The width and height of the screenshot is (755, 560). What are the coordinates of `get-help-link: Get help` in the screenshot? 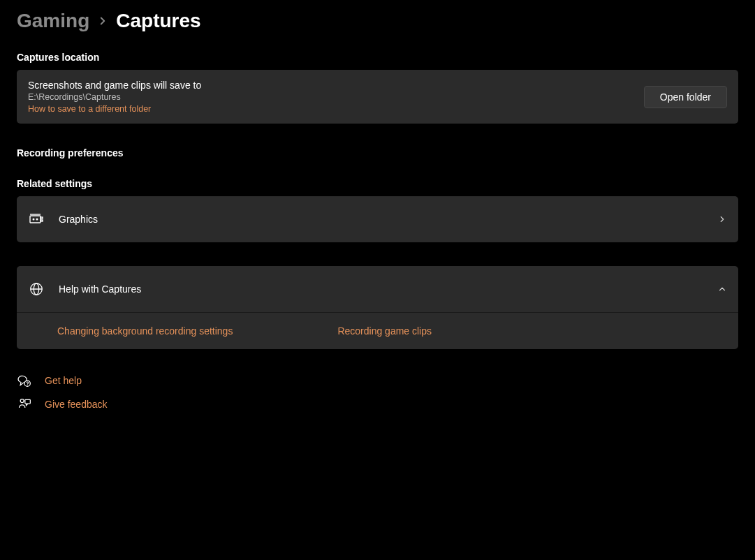 It's located at (377, 381).